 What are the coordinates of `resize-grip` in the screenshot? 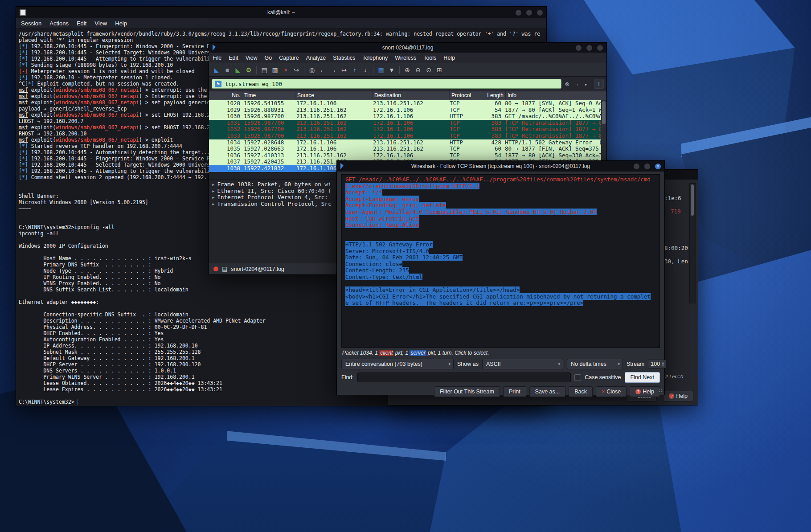 It's located at (661, 391).